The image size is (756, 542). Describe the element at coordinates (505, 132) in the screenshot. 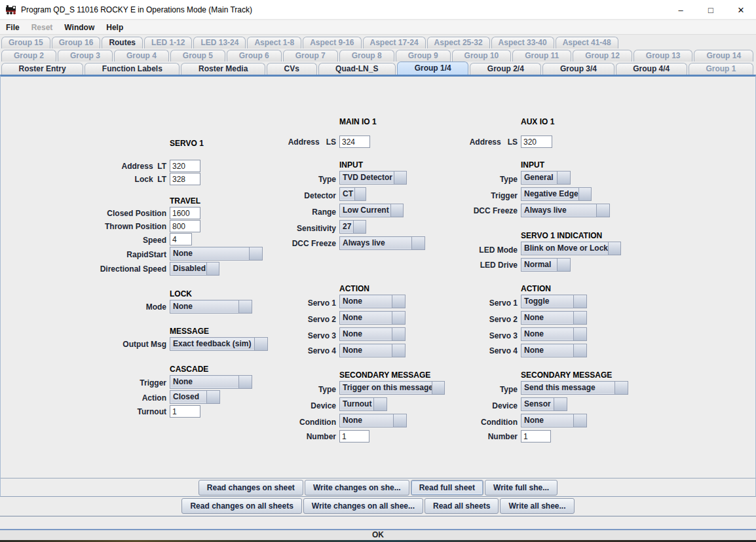

I see `aux-io-section: AUX IO 1 Address LS` at that location.